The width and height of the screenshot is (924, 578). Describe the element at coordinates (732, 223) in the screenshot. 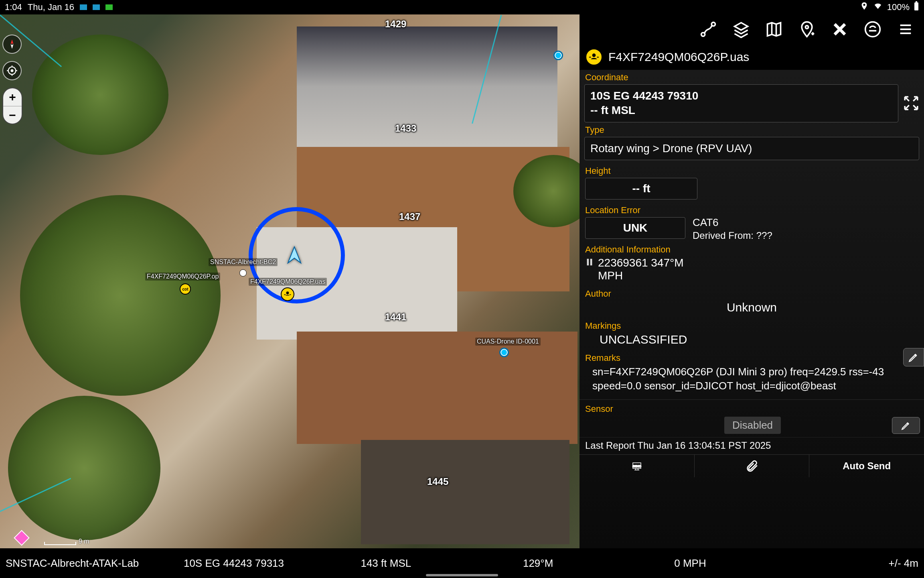

I see `location-error-category: CAT6` at that location.